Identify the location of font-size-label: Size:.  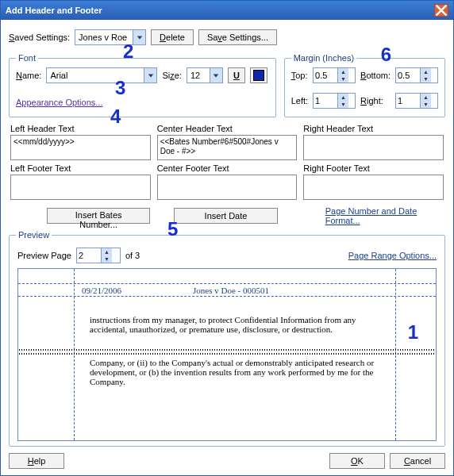
(171, 75).